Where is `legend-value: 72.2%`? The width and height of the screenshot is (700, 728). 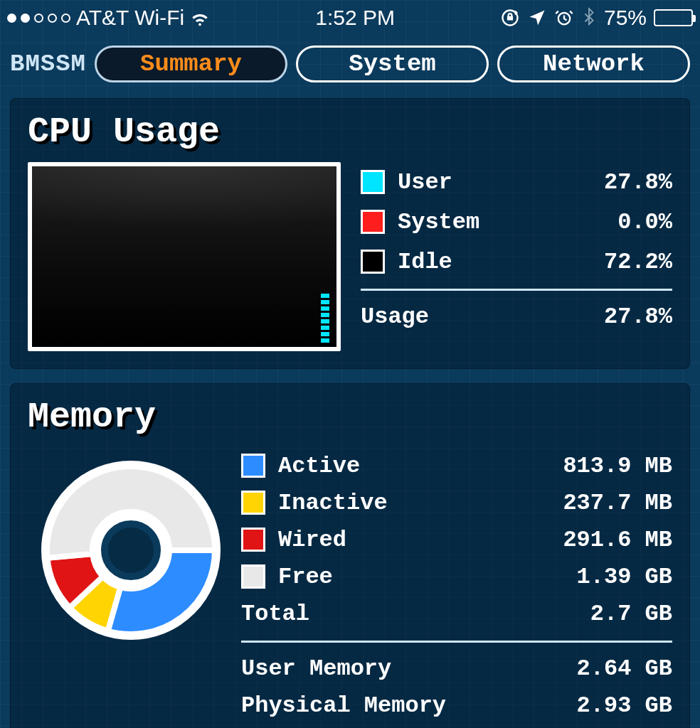 legend-value: 72.2% is located at coordinates (619, 262).